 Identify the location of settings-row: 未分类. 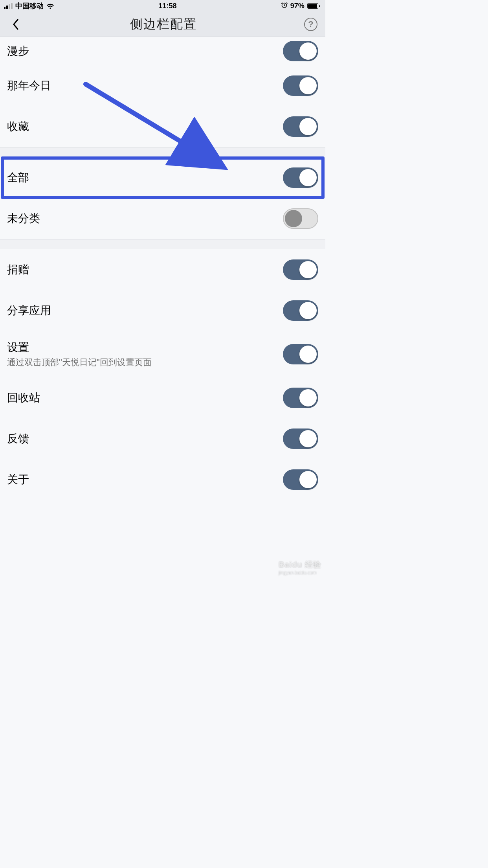
(163, 219).